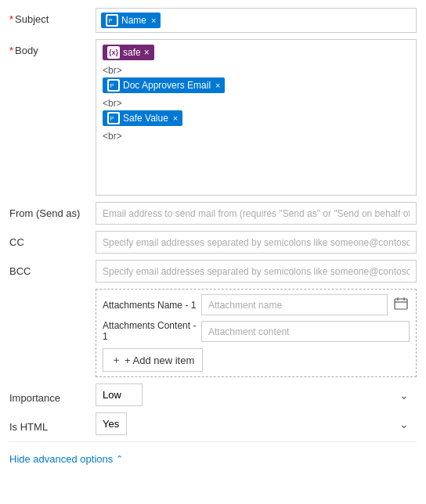 The height and width of the screenshot is (504, 426). I want to click on bcc-input-wrapper, so click(256, 271).